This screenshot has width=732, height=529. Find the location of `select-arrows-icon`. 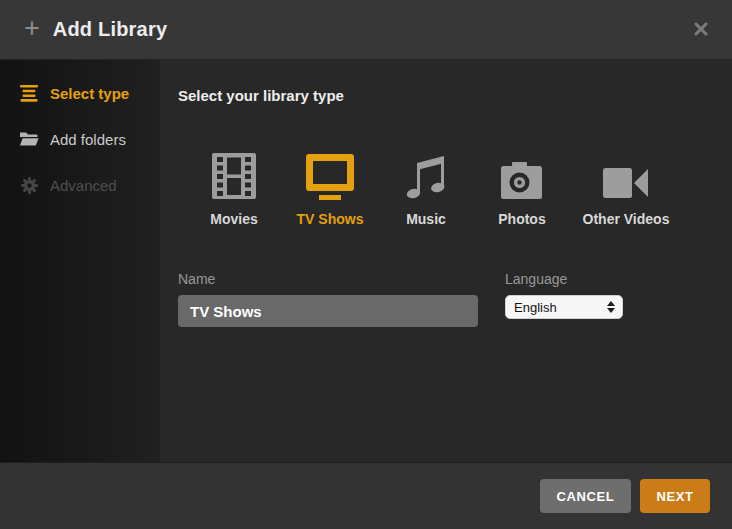

select-arrows-icon is located at coordinates (611, 307).